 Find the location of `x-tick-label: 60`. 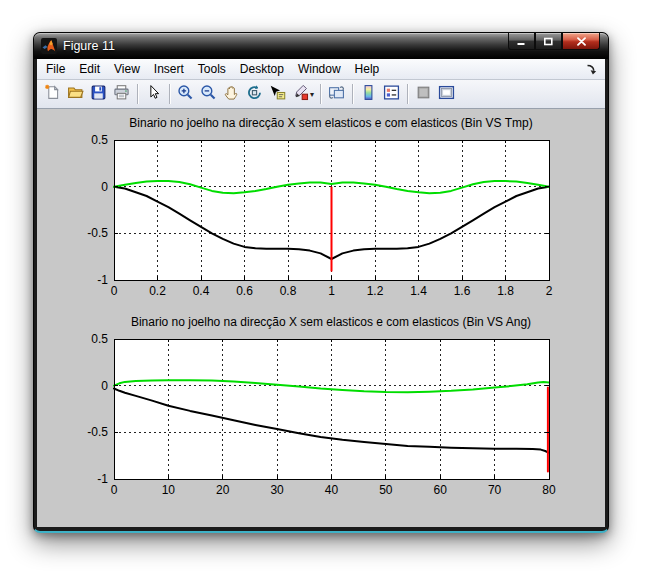

x-tick-label: 60 is located at coordinates (441, 490).